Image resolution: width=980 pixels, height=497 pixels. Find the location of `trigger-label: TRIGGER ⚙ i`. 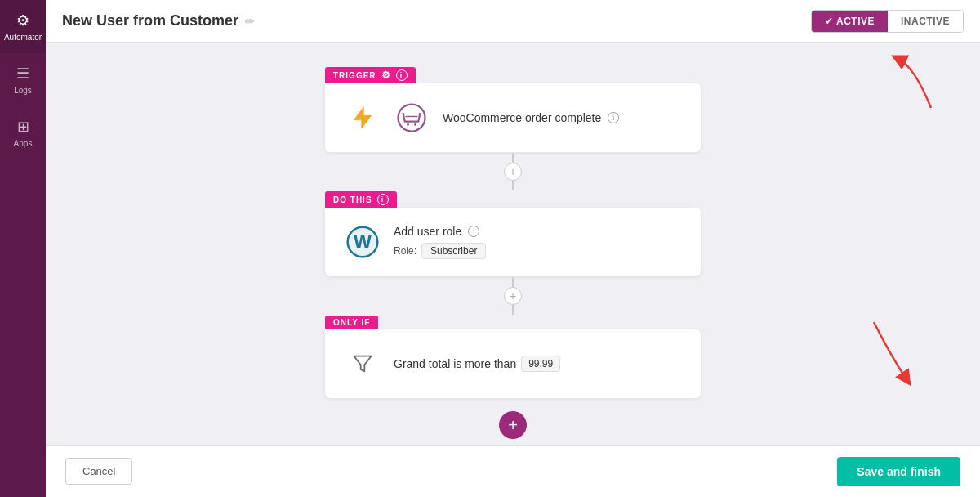

trigger-label: TRIGGER ⚙ i is located at coordinates (371, 75).